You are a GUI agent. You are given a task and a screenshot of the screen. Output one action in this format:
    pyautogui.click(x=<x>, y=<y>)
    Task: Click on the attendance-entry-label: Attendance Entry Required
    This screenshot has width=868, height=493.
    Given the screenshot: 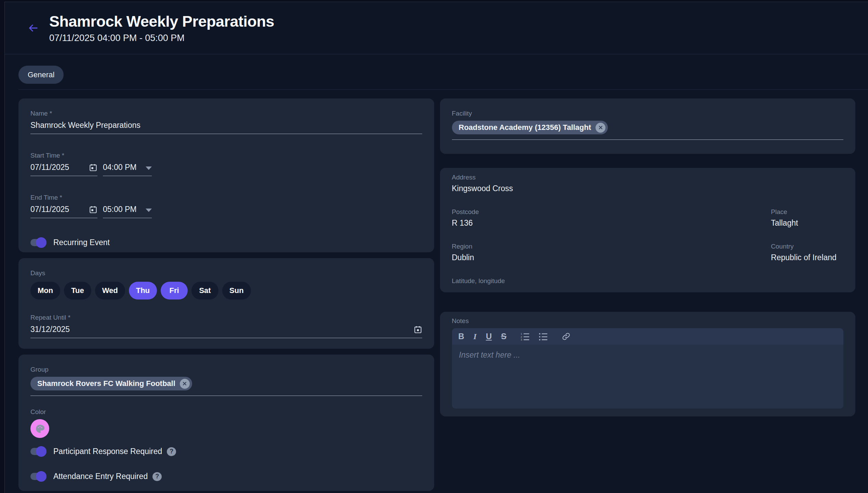 What is the action you would take?
    pyautogui.click(x=101, y=477)
    